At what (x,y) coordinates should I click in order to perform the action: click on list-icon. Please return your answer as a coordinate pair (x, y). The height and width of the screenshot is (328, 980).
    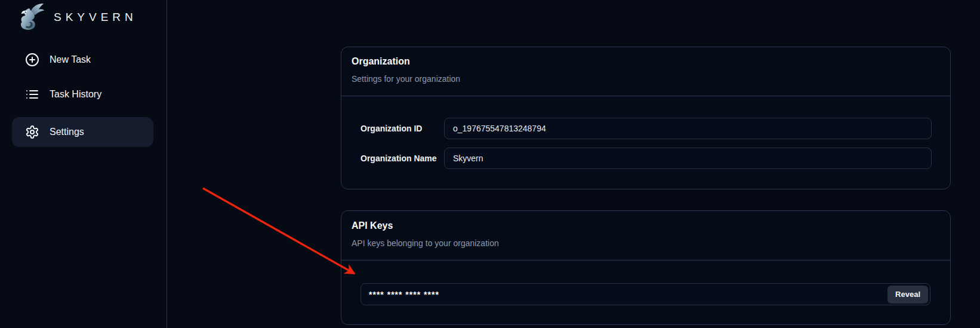
    Looking at the image, I should click on (32, 94).